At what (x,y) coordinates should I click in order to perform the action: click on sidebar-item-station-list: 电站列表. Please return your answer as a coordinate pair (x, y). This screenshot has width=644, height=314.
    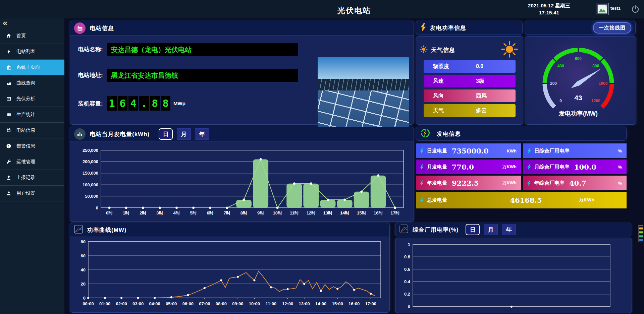
    Looking at the image, I should click on (32, 52).